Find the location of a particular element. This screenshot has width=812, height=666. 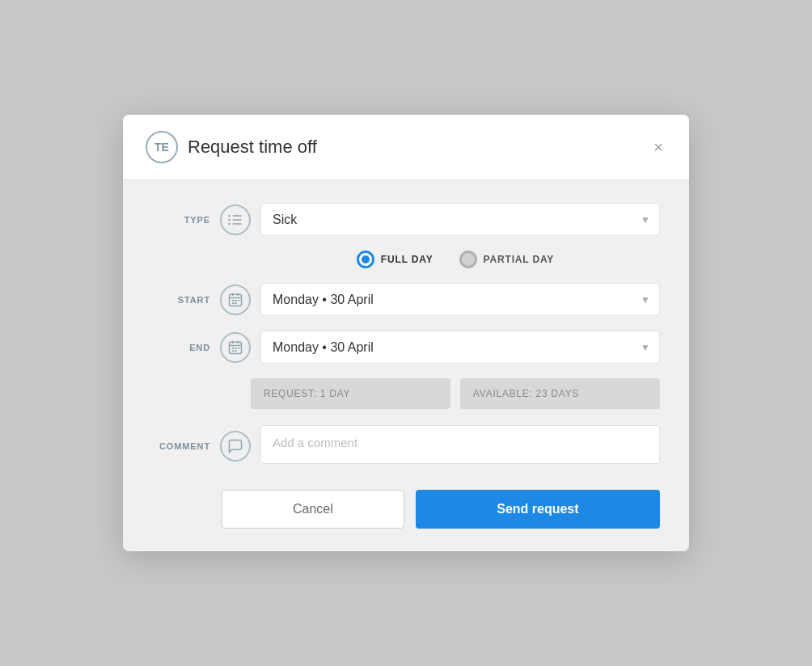

end-row: END Monday is located at coordinates (406, 348).